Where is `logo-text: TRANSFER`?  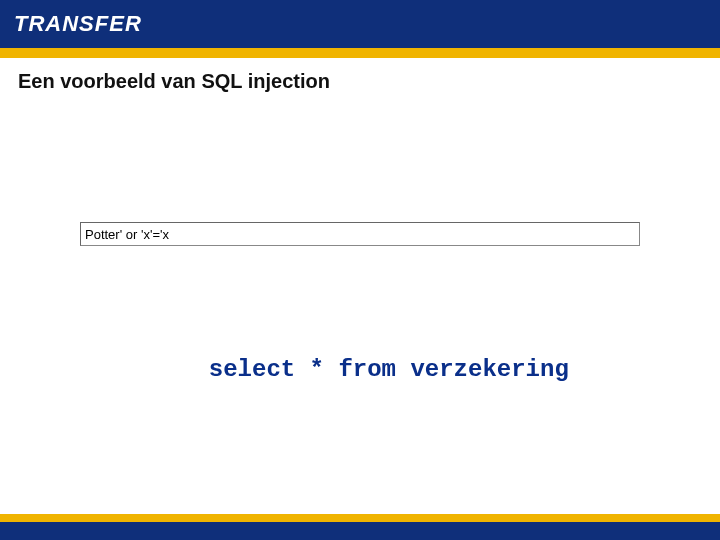 logo-text: TRANSFER is located at coordinates (78, 24).